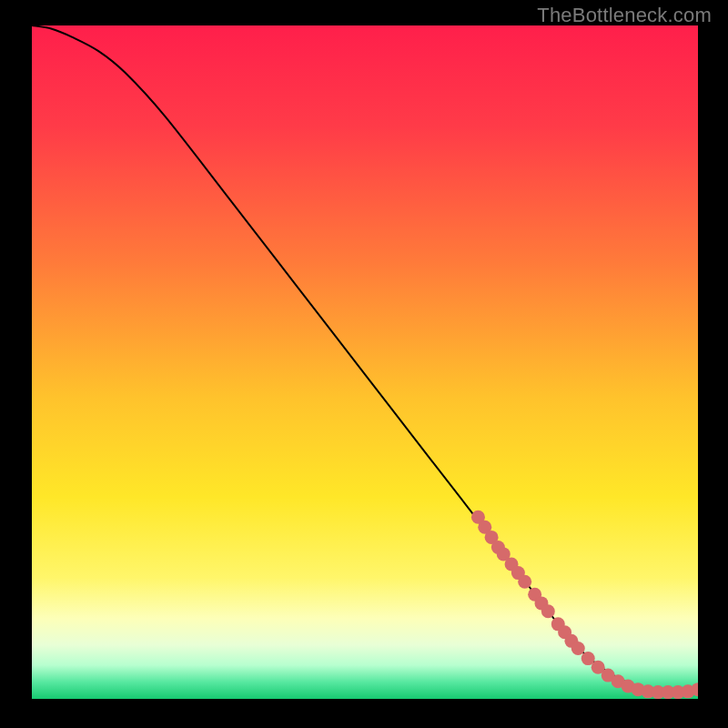 This screenshot has height=728, width=728. What do you see at coordinates (624, 15) in the screenshot?
I see `watermark-text: TheBottleneck.com` at bounding box center [624, 15].